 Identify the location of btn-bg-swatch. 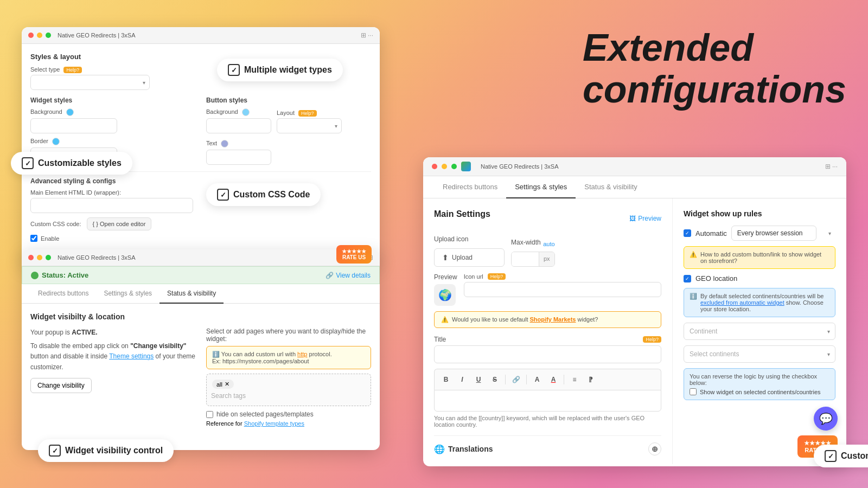
(246, 112).